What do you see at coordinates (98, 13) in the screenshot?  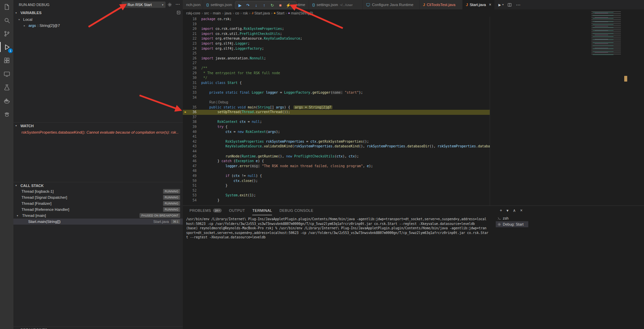 I see `variables-section-header: ▾ VARIABLES` at bounding box center [98, 13].